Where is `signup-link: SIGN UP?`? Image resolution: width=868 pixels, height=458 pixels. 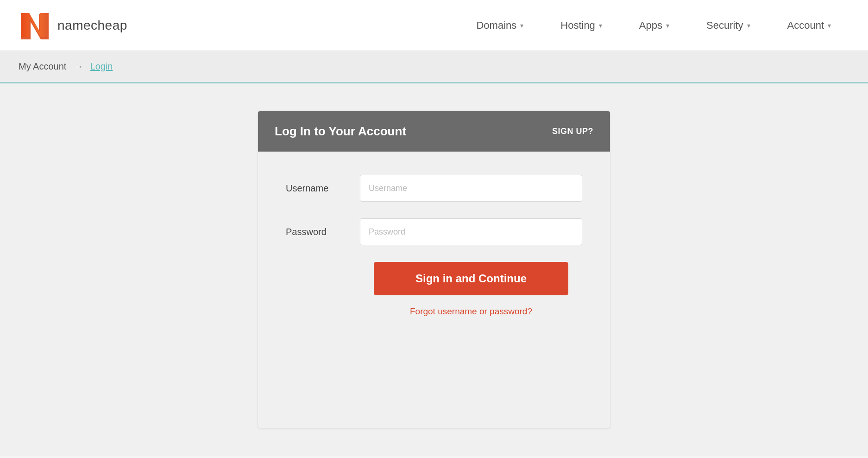 signup-link: SIGN UP? is located at coordinates (572, 132).